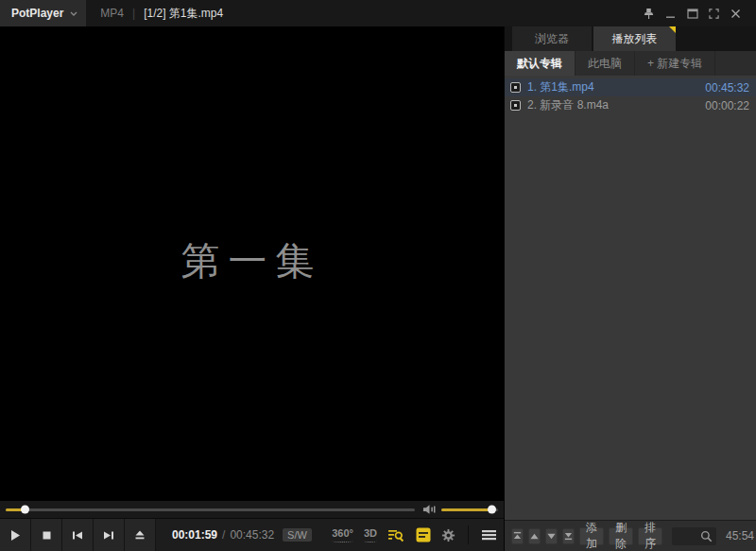 This screenshot has height=551, width=756. What do you see at coordinates (38, 13) in the screenshot?
I see `app-name: PotPlayer` at bounding box center [38, 13].